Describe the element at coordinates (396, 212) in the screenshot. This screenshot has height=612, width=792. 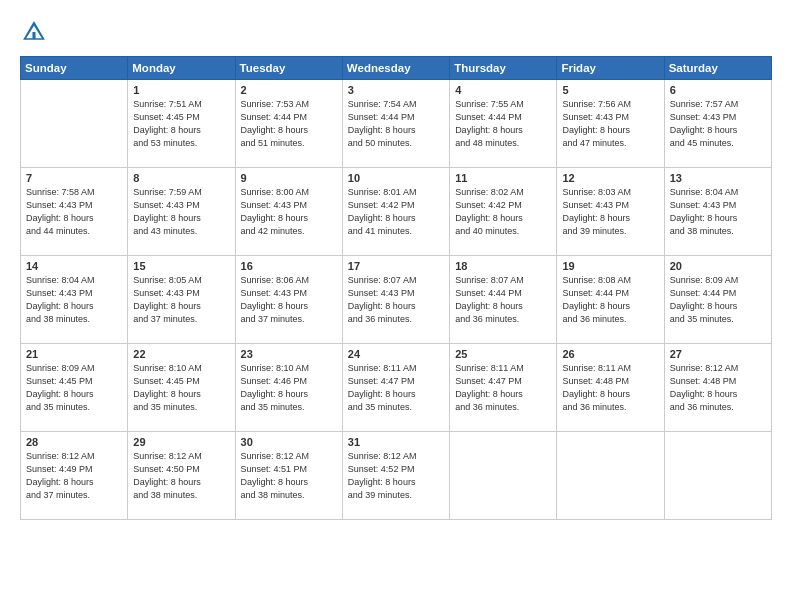
I see `calendar-cell: 10Sunrise: 8:01 AM Sunset: 4:42 PM Dayli…` at that location.